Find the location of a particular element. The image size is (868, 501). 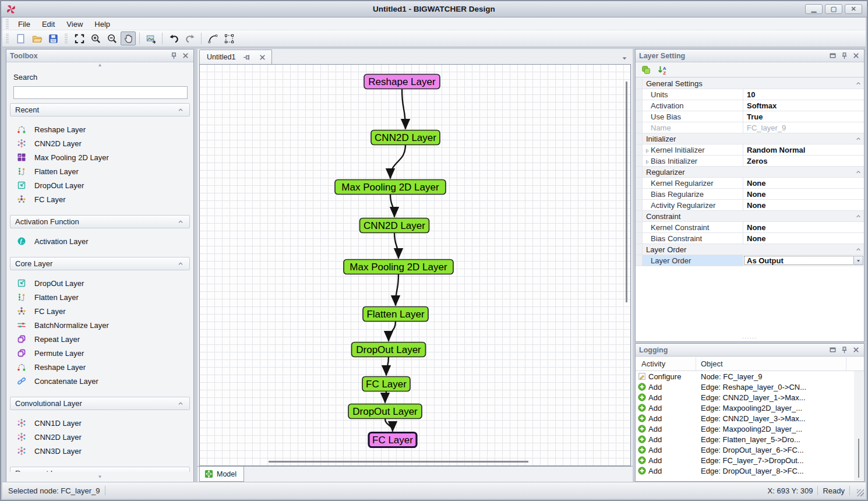

property-value: 10 is located at coordinates (751, 94).